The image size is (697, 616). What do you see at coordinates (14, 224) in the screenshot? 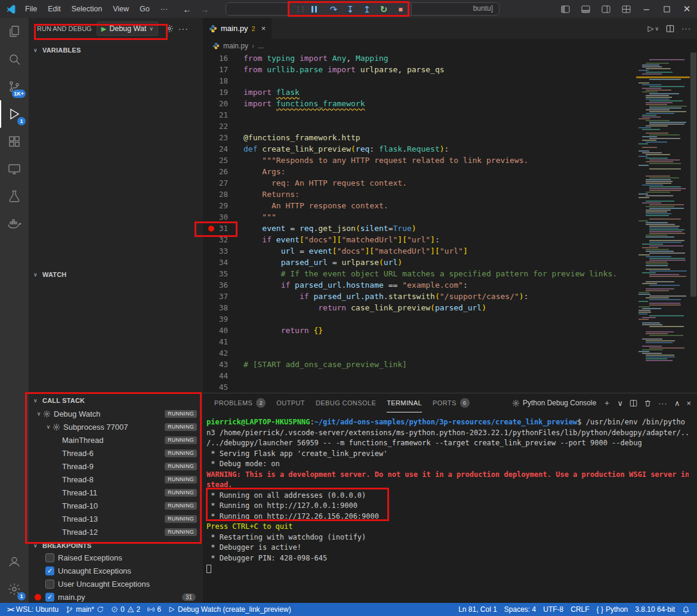
I see `activity-docker` at bounding box center [14, 224].